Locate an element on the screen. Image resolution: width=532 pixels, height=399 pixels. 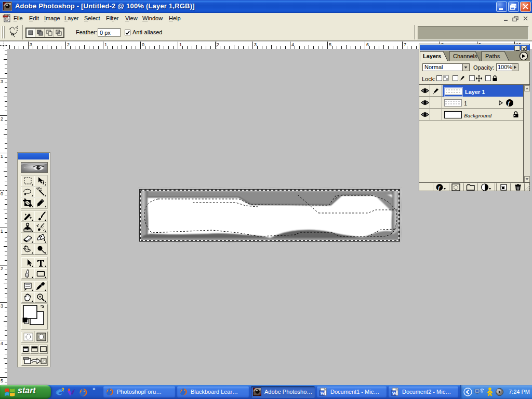
svg-text: Channels is located at coordinates (466, 56).